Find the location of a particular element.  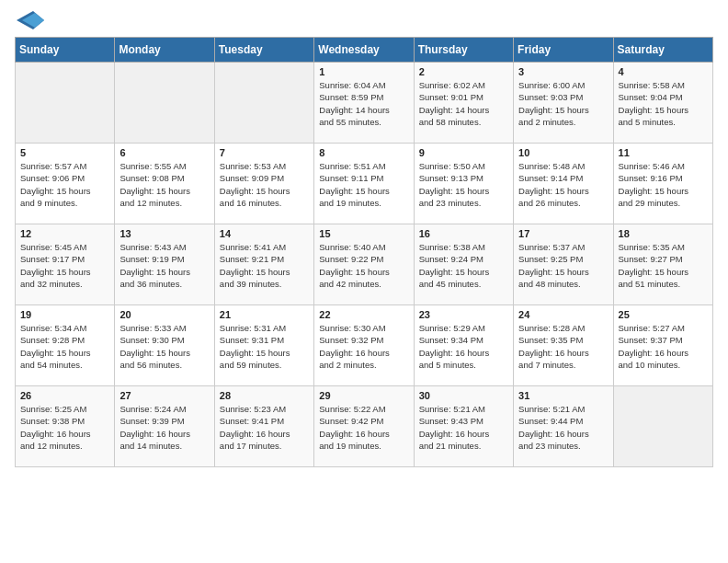

weekday-header: Monday is located at coordinates (165, 50).